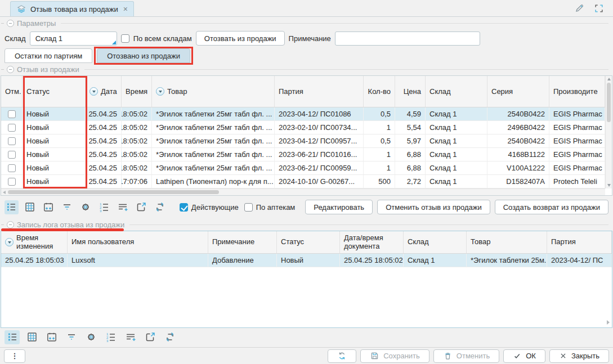 The width and height of the screenshot is (613, 364). I want to click on cell-price: 4,59, so click(410, 114).